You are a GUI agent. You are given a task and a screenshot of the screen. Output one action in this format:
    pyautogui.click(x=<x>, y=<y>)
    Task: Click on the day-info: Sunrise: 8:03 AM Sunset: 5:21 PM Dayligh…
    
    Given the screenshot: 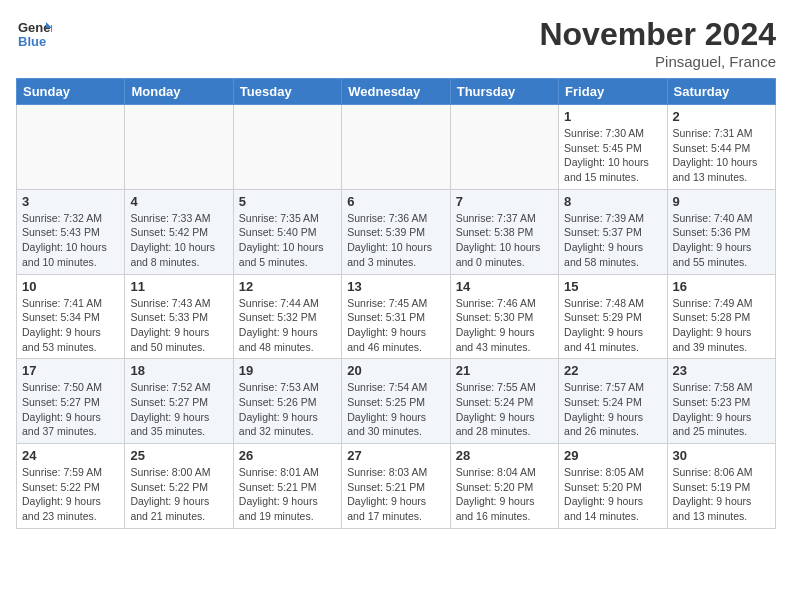 What is the action you would take?
    pyautogui.click(x=396, y=494)
    